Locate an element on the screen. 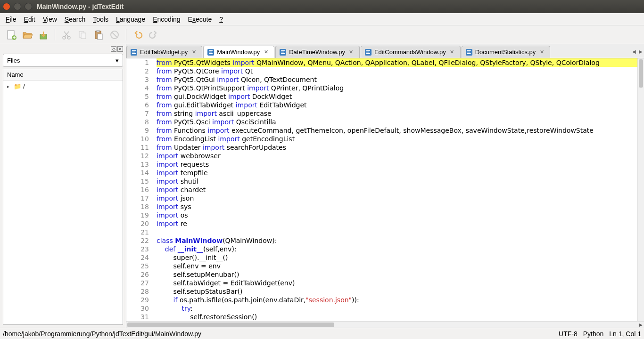 Image resolution: width=644 pixels, height=339 pixels. status-cursor: Ln 1, Col 1 is located at coordinates (625, 334).